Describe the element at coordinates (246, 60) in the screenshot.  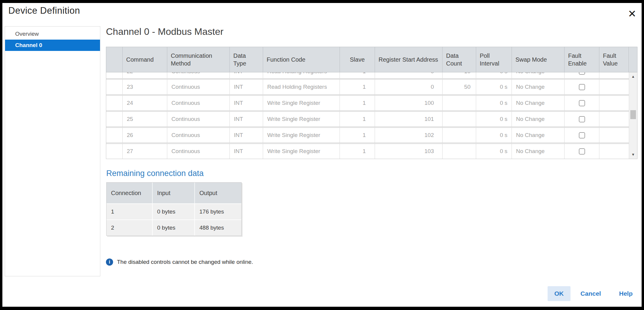
I see `col-header-data-type: Data Type` at that location.